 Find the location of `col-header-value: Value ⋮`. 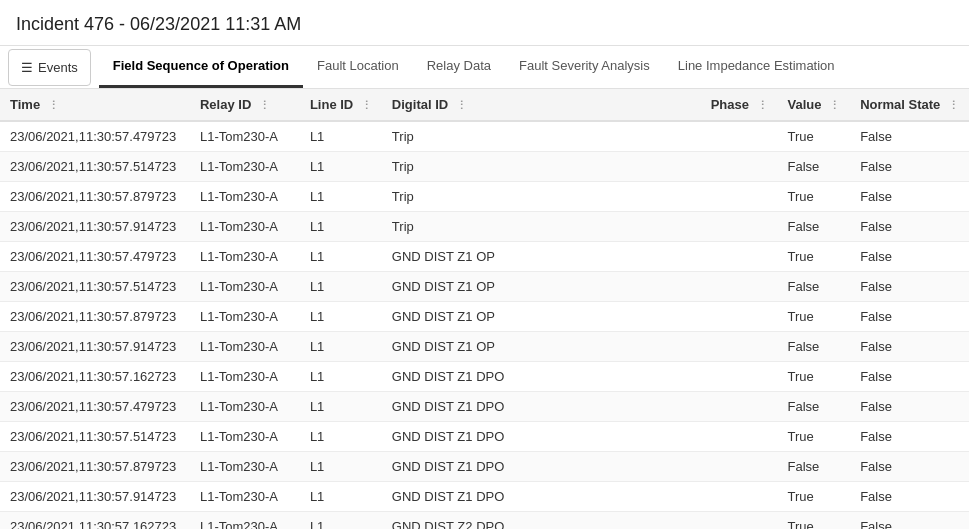

col-header-value: Value ⋮ is located at coordinates (814, 105).